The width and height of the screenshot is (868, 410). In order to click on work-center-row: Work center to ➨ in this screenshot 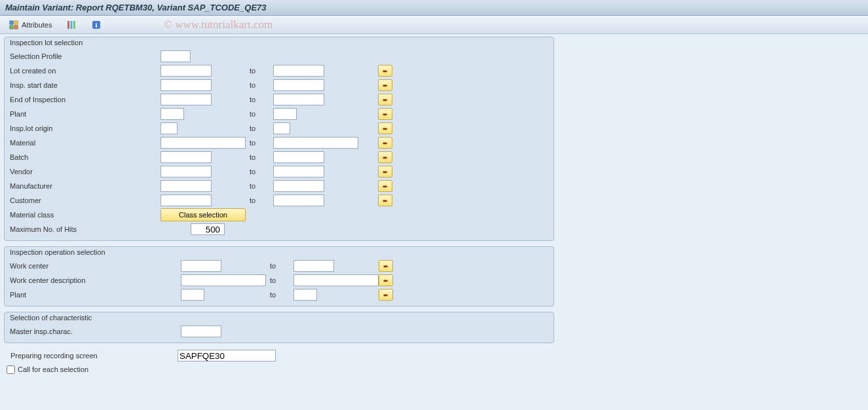, I will do `click(279, 266)`.